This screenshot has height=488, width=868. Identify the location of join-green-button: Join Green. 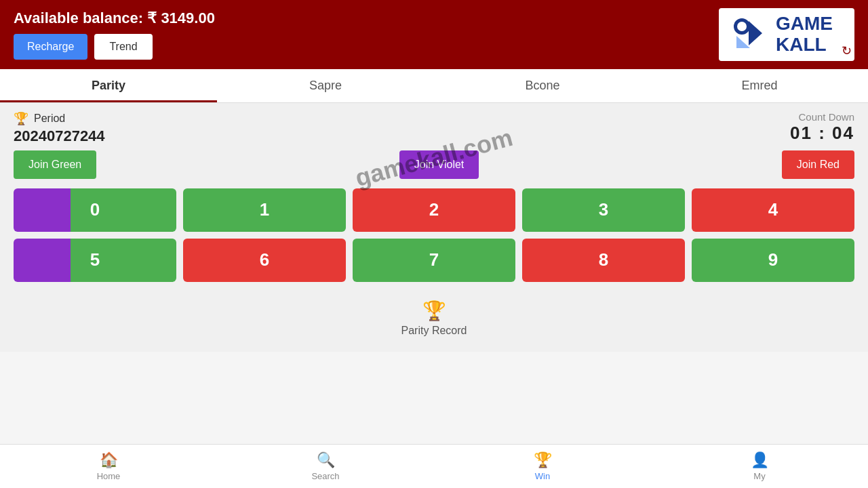
(55, 165).